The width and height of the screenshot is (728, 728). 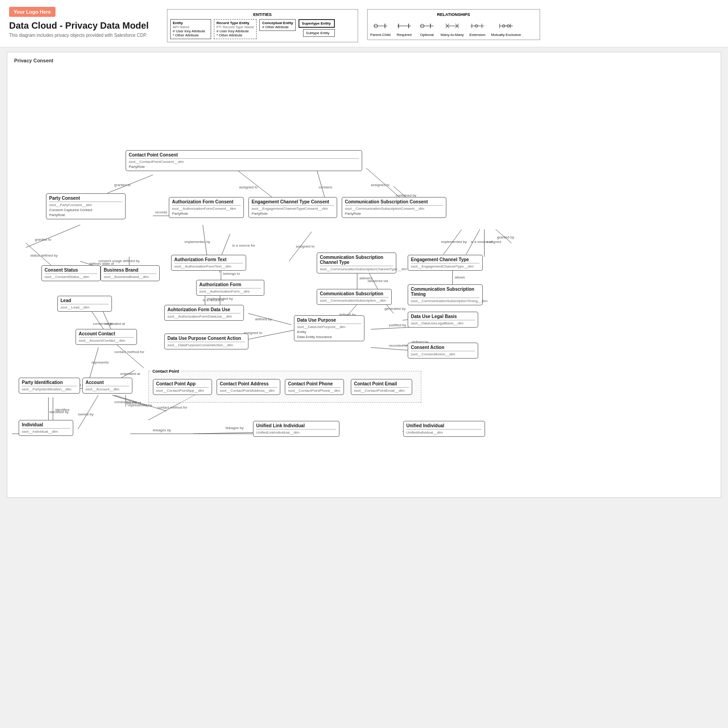 What do you see at coordinates (443, 350) in the screenshot?
I see `entity-consent-action: Consent Action ssot__ConsentAction__dlm` at bounding box center [443, 350].